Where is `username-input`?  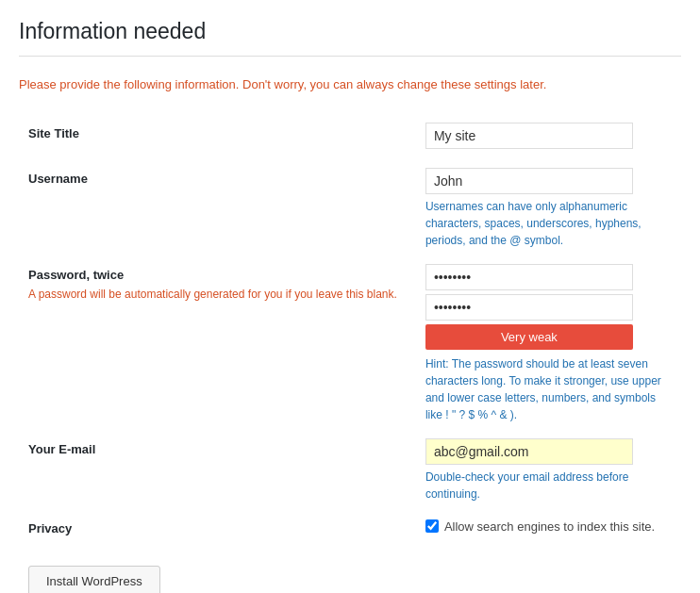
username-input is located at coordinates (529, 181).